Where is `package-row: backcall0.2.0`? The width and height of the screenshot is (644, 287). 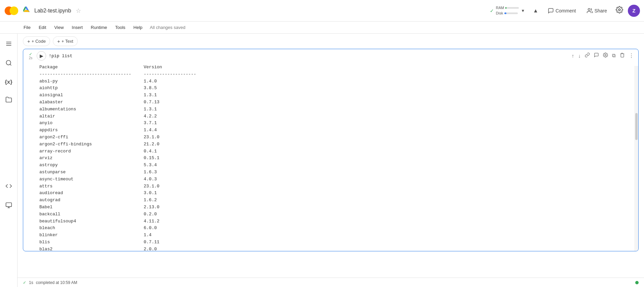 package-row: backcall0.2.0 is located at coordinates (337, 215).